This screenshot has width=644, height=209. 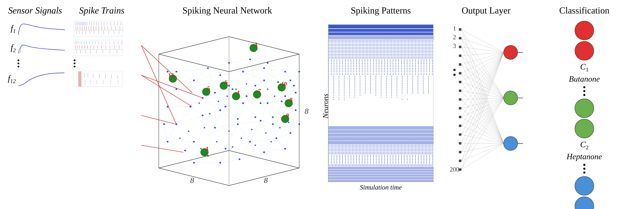 What do you see at coordinates (171, 75) in the screenshot?
I see `svg-text: 12` at bounding box center [171, 75].